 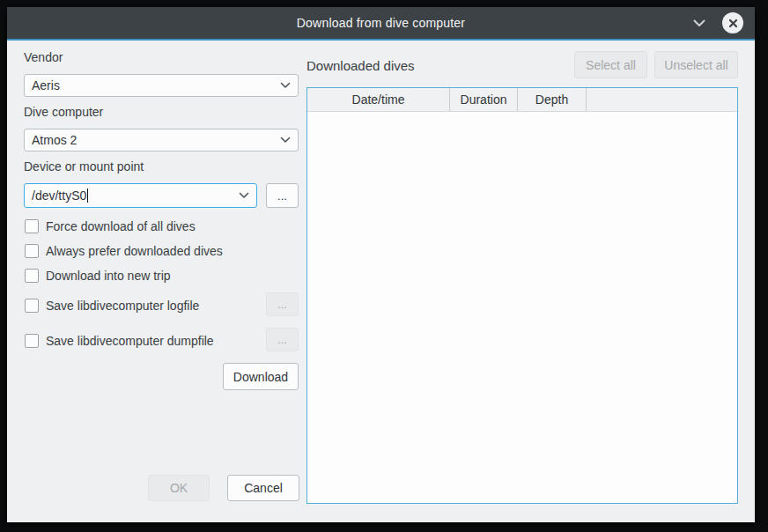 I want to click on column-header-depth: Depth, so click(x=552, y=100).